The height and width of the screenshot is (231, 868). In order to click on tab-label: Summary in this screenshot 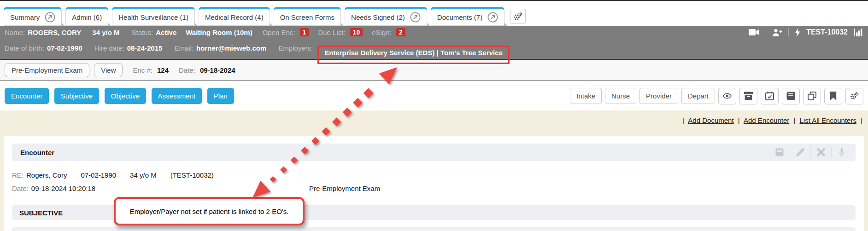, I will do `click(25, 17)`.